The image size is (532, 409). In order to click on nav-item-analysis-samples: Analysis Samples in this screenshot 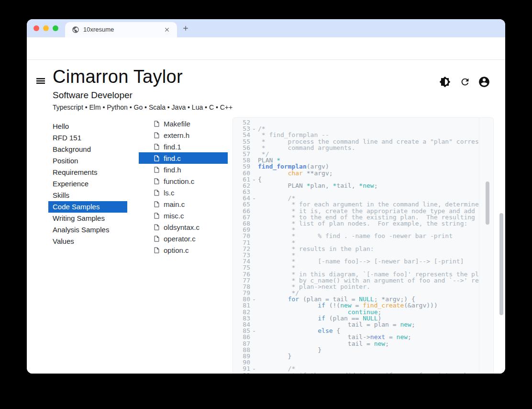, I will do `click(88, 230)`.